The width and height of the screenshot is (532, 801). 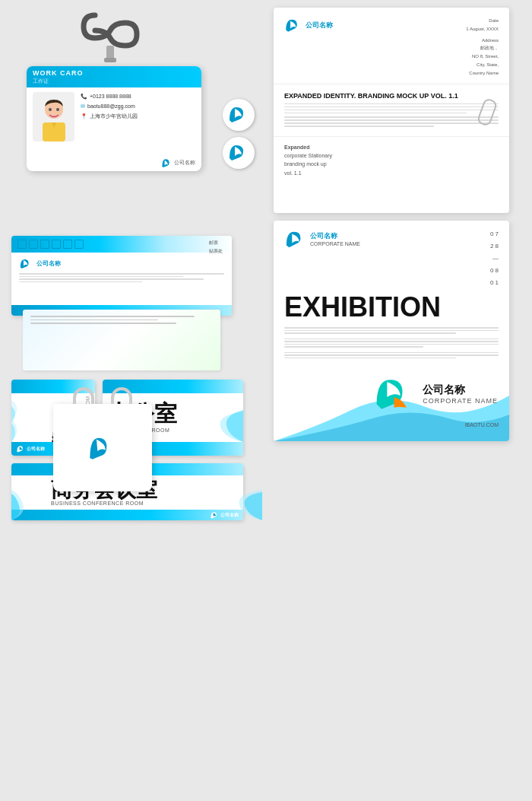 What do you see at coordinates (84, 396) in the screenshot?
I see `tote-handle-left` at bounding box center [84, 396].